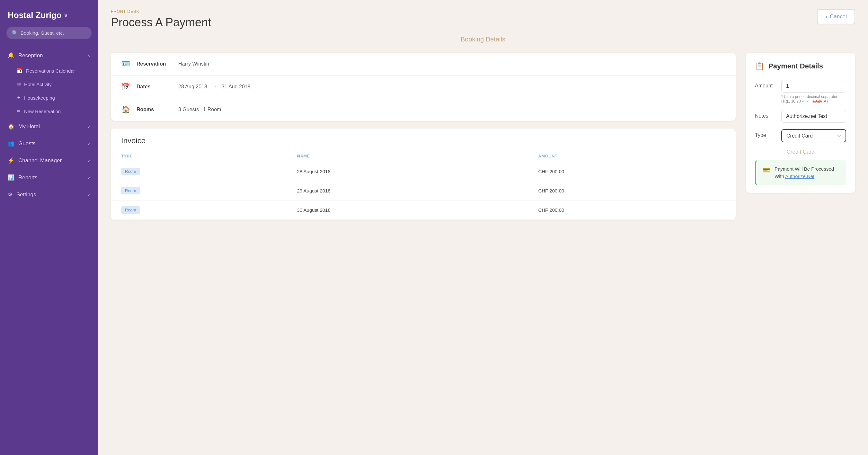  I want to click on booking-details-section-title: Booking Details, so click(483, 39).